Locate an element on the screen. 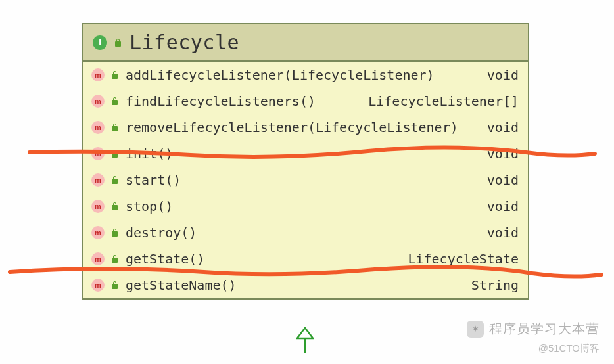 This screenshot has width=614, height=364. method-name: start() is located at coordinates (153, 180).